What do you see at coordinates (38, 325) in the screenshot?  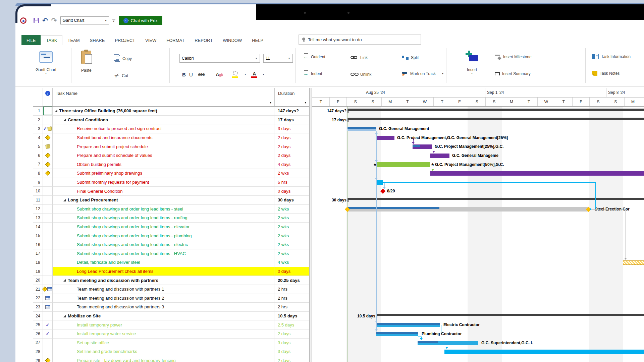 I see `row-number-cell: 25` at bounding box center [38, 325].